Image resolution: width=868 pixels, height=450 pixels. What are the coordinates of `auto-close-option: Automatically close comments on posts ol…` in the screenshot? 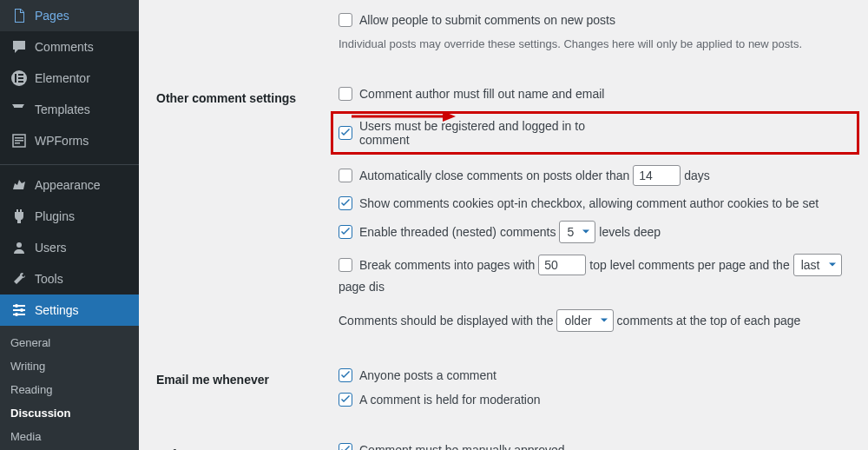 It's located at (484, 175).